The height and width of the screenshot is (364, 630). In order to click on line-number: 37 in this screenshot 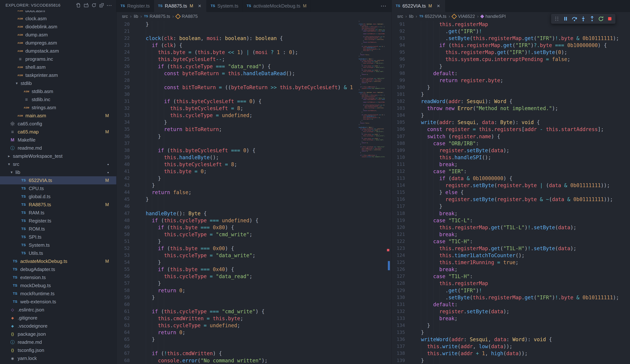, I will do `click(123, 143)`.